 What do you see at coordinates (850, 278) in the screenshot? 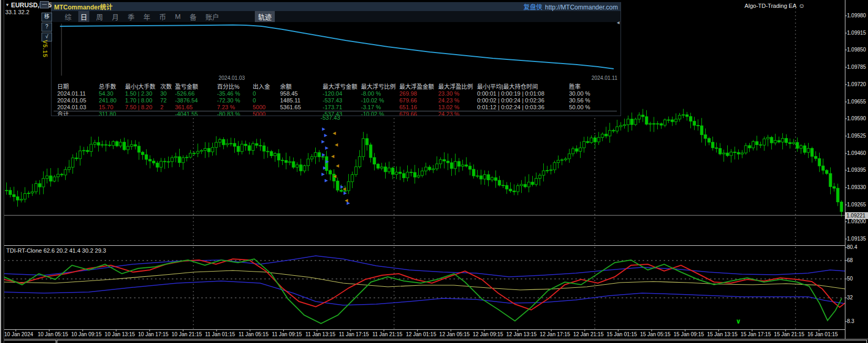
I see `tdi-axis-label: 50` at bounding box center [850, 278].